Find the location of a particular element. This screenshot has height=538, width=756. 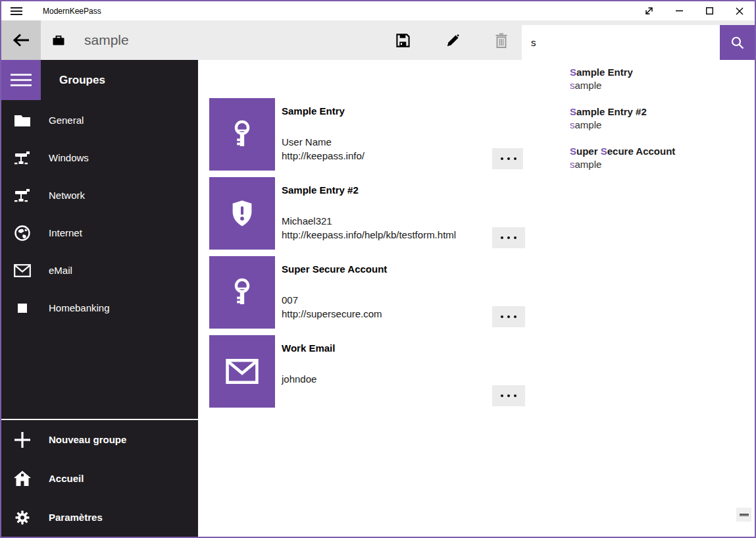

entry-title: Work Email is located at coordinates (308, 348).